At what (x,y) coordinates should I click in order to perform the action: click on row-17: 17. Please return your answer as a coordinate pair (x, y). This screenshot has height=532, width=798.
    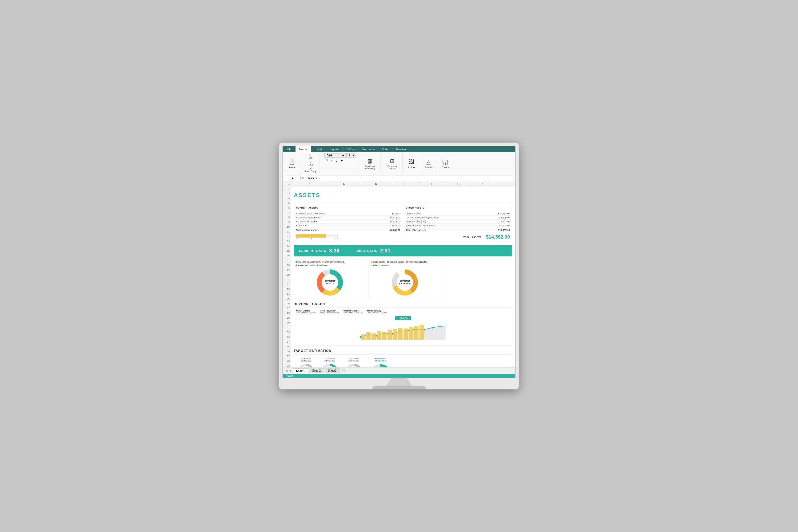
    Looking at the image, I should click on (287, 261).